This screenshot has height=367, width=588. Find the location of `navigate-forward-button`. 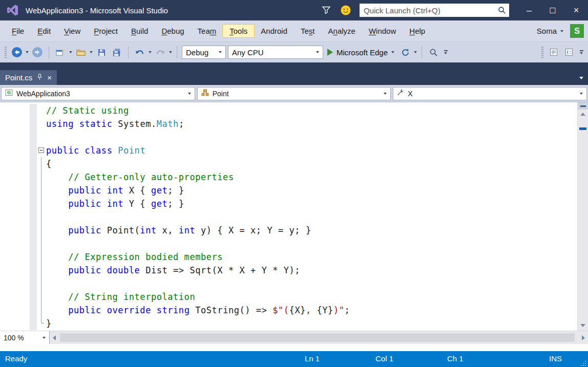

navigate-forward-button is located at coordinates (37, 52).